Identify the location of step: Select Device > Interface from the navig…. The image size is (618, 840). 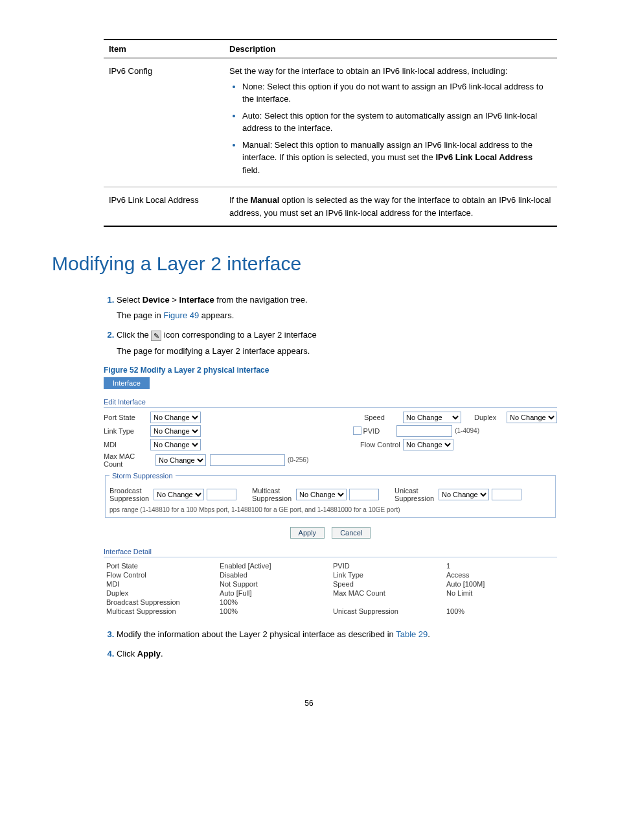
(341, 308).